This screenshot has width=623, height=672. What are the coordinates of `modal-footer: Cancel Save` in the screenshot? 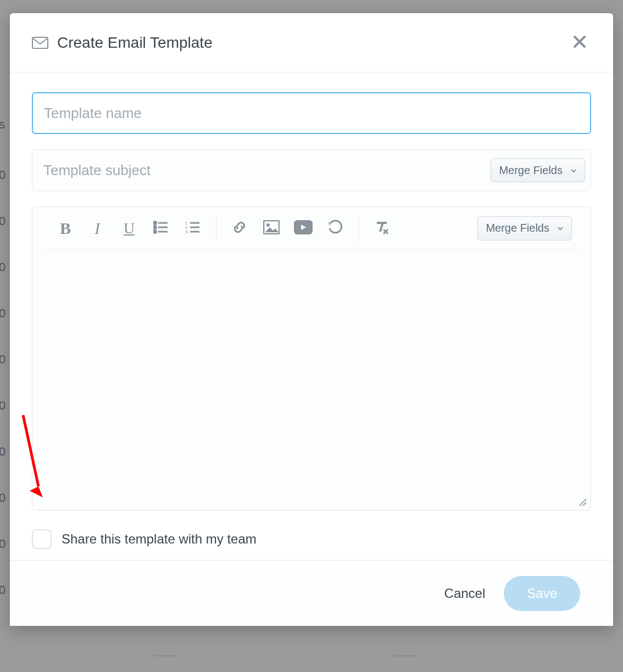 It's located at (312, 593).